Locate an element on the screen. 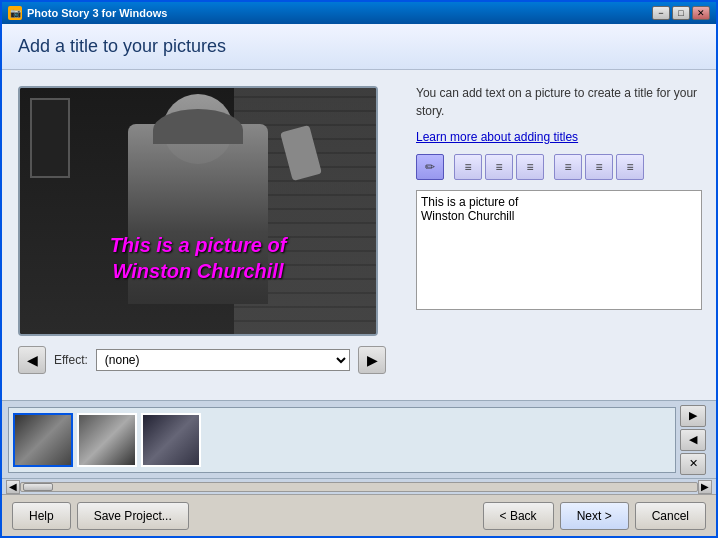  overlay-line2: Winston Churchill is located at coordinates (198, 271).